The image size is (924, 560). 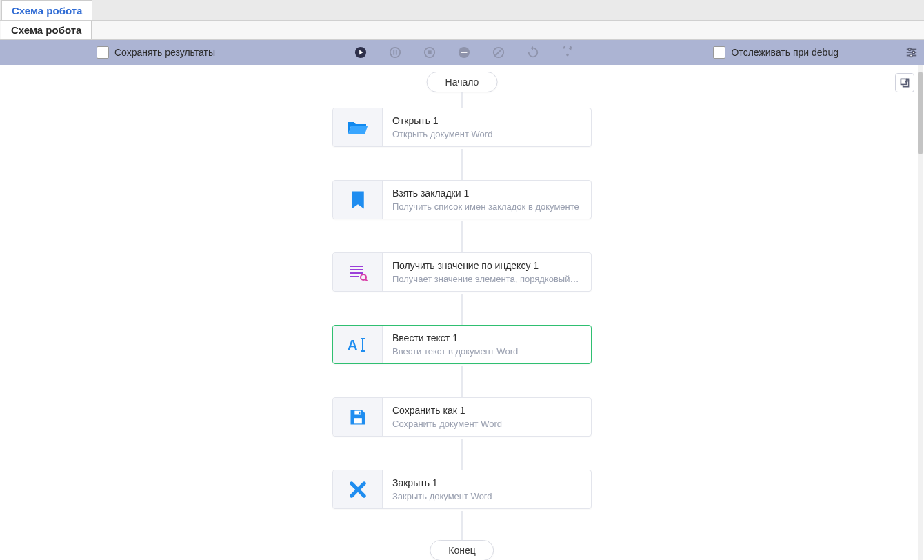 I want to click on node-desc: Получает значение элемента, порядковый н…, so click(x=487, y=279).